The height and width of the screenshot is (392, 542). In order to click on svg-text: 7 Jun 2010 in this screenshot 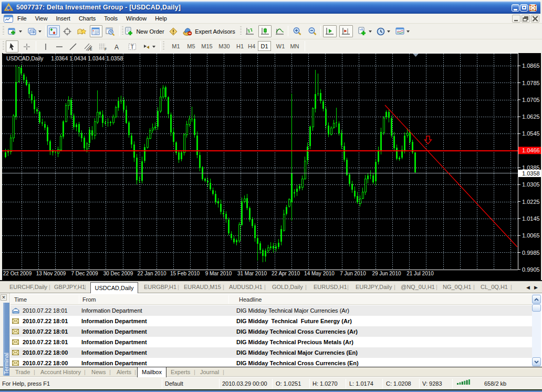, I will do `click(353, 273)`.